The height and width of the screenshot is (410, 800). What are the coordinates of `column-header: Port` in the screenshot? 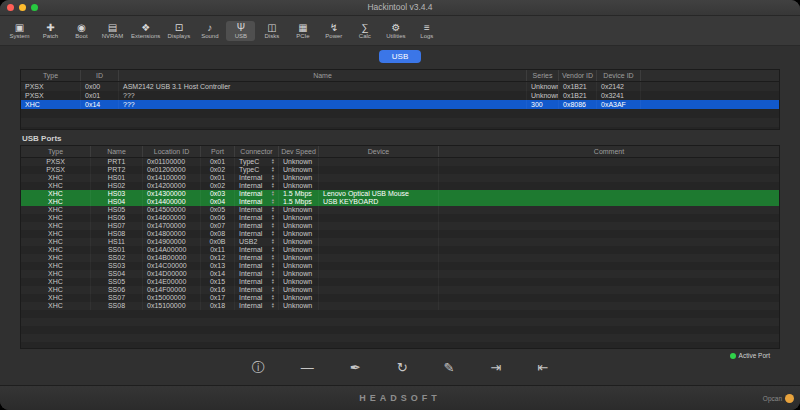 It's located at (218, 152).